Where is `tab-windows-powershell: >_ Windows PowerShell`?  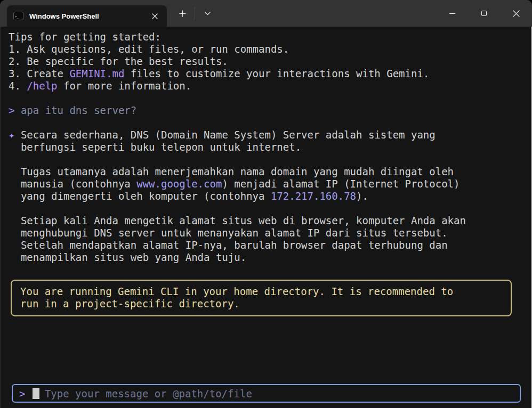 tab-windows-powershell: >_ Windows PowerShell is located at coordinates (87, 16).